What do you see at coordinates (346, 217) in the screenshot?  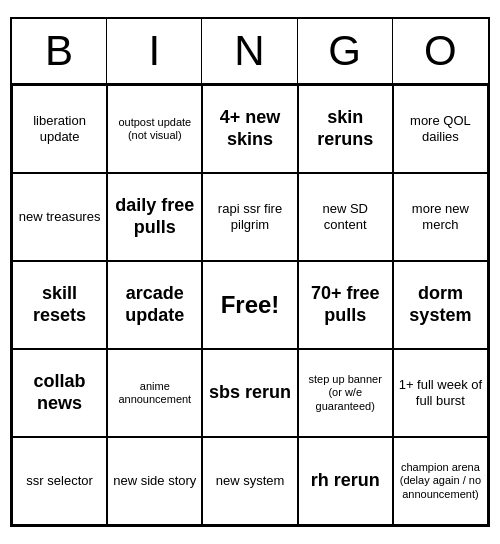 I see `bingo-cell-8: new SD content` at bounding box center [346, 217].